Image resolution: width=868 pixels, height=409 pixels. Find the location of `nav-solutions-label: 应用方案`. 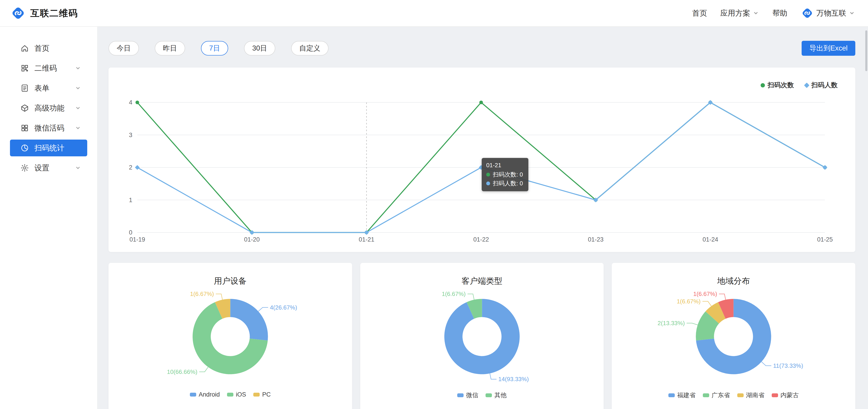

nav-solutions-label: 应用方案 is located at coordinates (735, 13).